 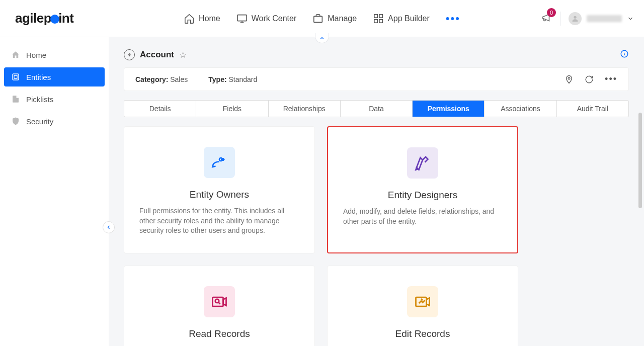 What do you see at coordinates (569, 79) in the screenshot?
I see `location-icon` at bounding box center [569, 79].